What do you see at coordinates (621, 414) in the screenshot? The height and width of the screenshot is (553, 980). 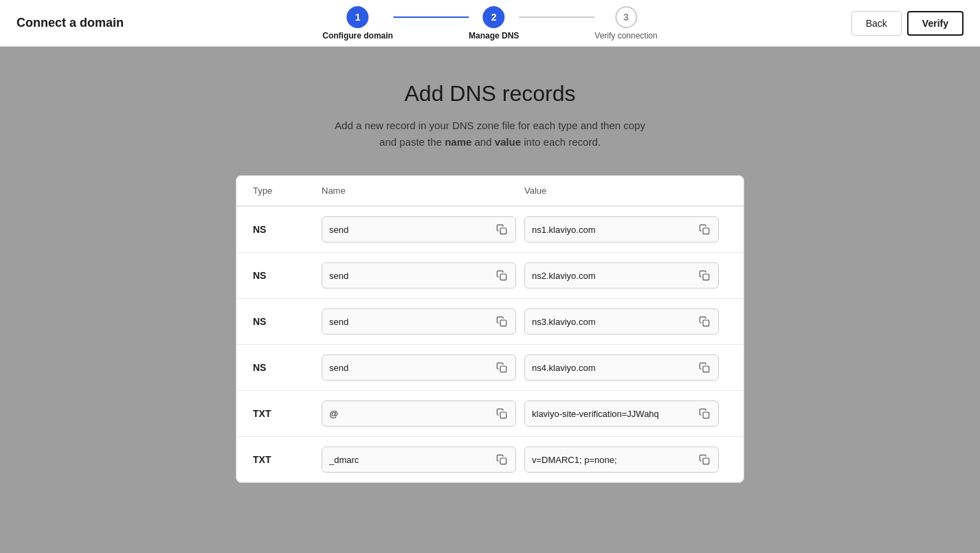 I see `dns-value-field-4: klaviyo-site-verification=JJWahq` at bounding box center [621, 414].